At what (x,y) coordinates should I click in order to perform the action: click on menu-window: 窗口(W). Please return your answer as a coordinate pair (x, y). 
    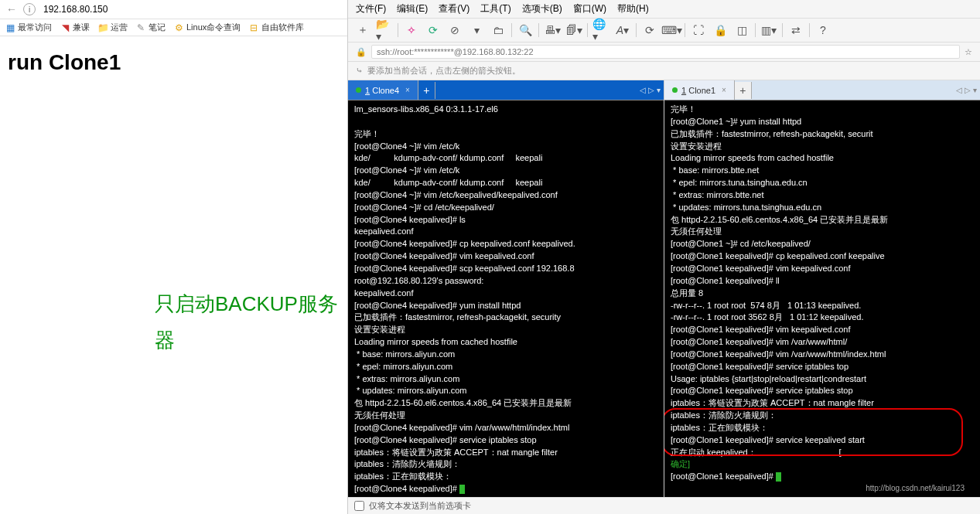
    Looking at the image, I should click on (589, 9).